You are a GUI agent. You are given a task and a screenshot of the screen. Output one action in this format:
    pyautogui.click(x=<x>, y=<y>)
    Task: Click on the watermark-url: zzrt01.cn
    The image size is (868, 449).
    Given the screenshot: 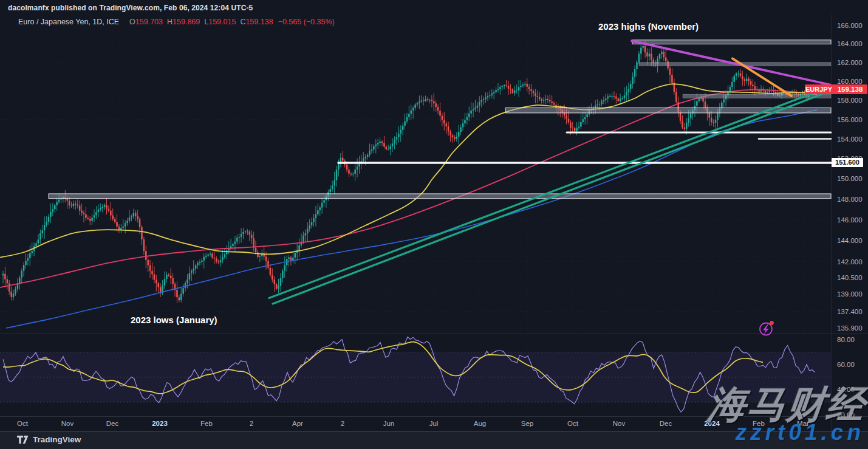 What is the action you would take?
    pyautogui.click(x=800, y=433)
    